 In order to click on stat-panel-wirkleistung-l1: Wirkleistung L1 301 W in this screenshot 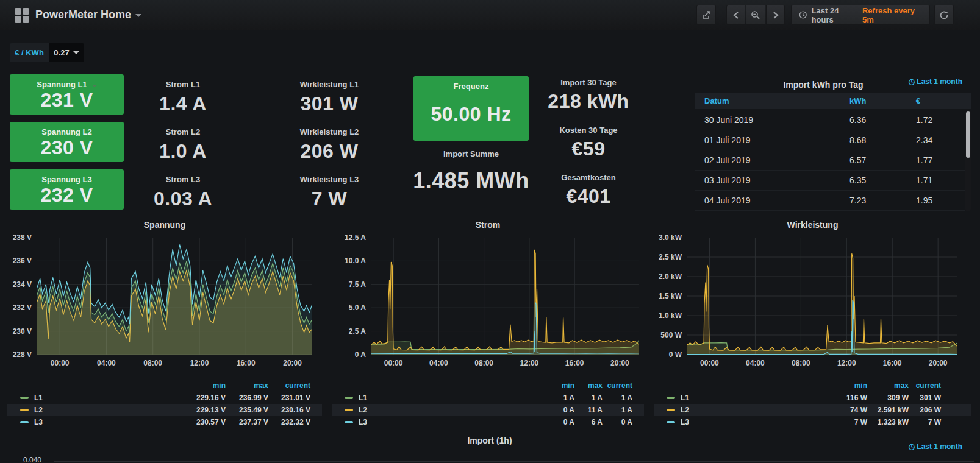, I will do `click(329, 97)`.